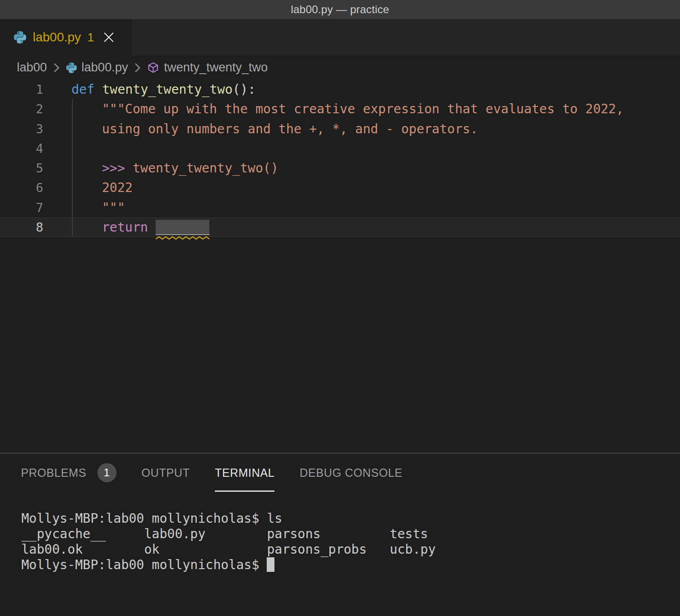  What do you see at coordinates (245, 473) in the screenshot?
I see `tab-terminal: TERMINAL` at bounding box center [245, 473].